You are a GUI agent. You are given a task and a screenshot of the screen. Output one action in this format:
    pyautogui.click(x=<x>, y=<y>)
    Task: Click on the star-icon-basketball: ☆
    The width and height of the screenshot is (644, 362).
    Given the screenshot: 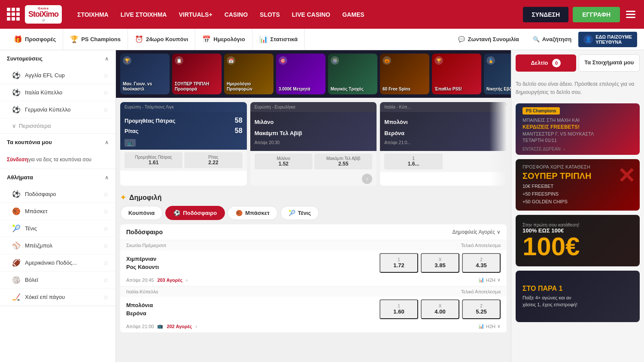 What is the action you would take?
    pyautogui.click(x=106, y=211)
    